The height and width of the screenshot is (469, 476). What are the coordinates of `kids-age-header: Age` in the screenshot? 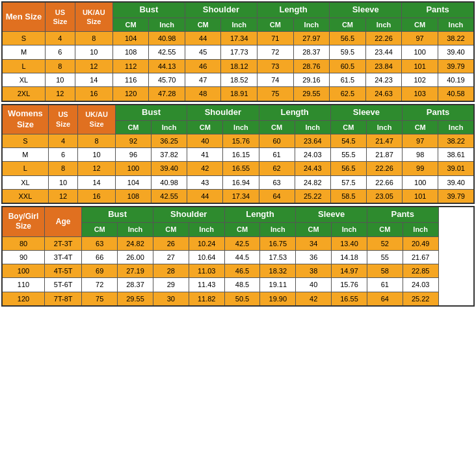 It's located at (64, 222).